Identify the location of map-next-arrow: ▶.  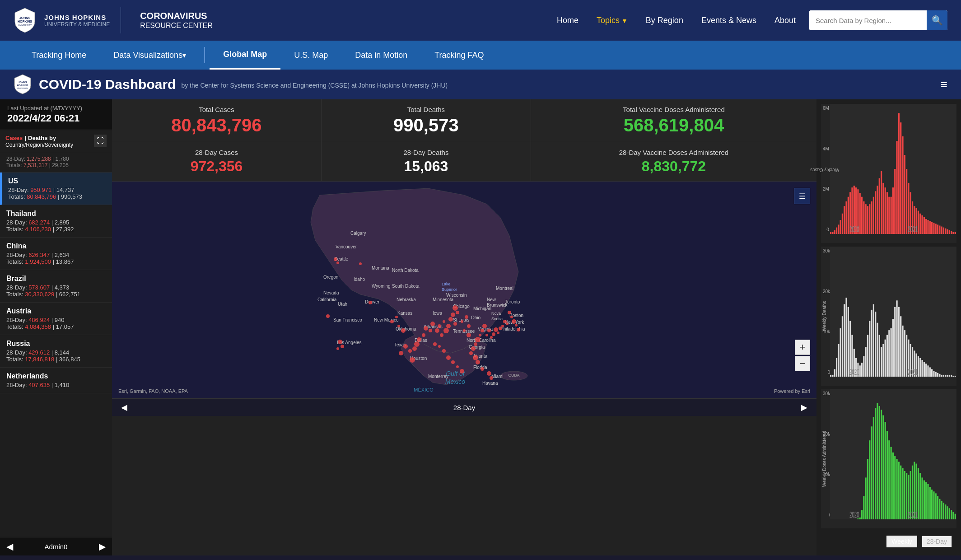
(804, 407).